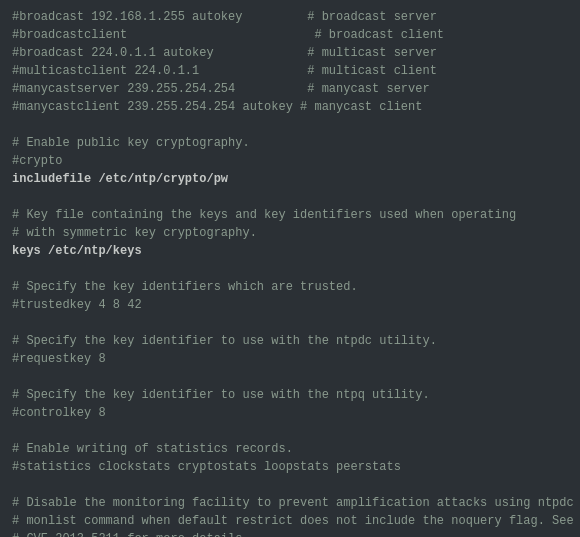 Image resolution: width=580 pixels, height=537 pixels. What do you see at coordinates (290, 467) in the screenshot?
I see `code-line: #statistics clockstats cryptostats loops…` at bounding box center [290, 467].